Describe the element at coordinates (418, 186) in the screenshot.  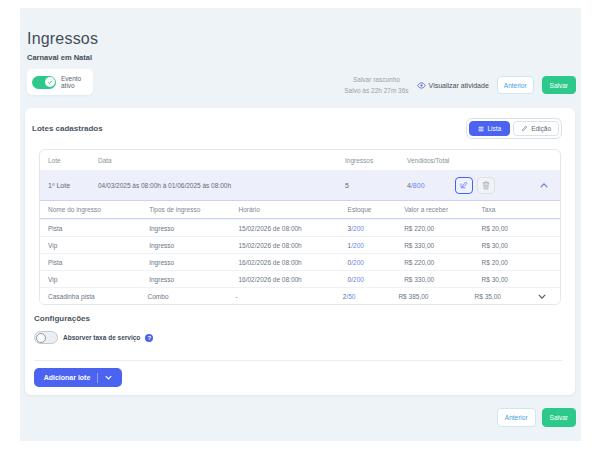
I see `lot-total: /800` at that location.